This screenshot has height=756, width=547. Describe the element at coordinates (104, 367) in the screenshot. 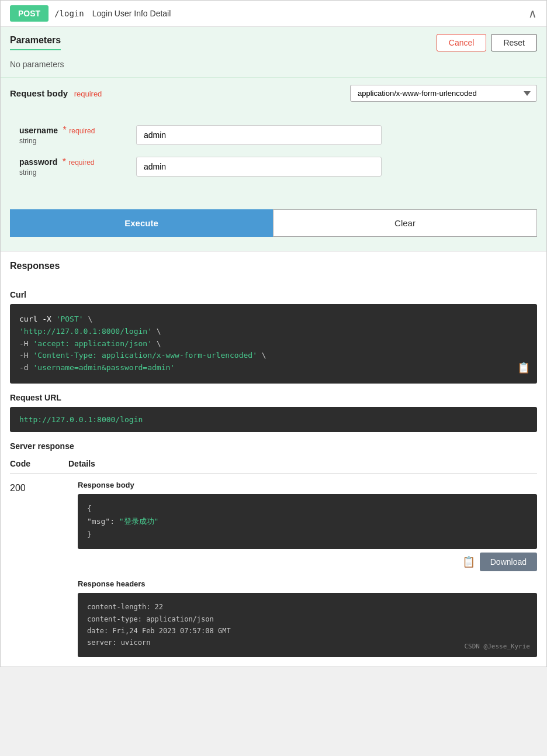

I see `curl-db: 'username=admin&password=admin'` at that location.